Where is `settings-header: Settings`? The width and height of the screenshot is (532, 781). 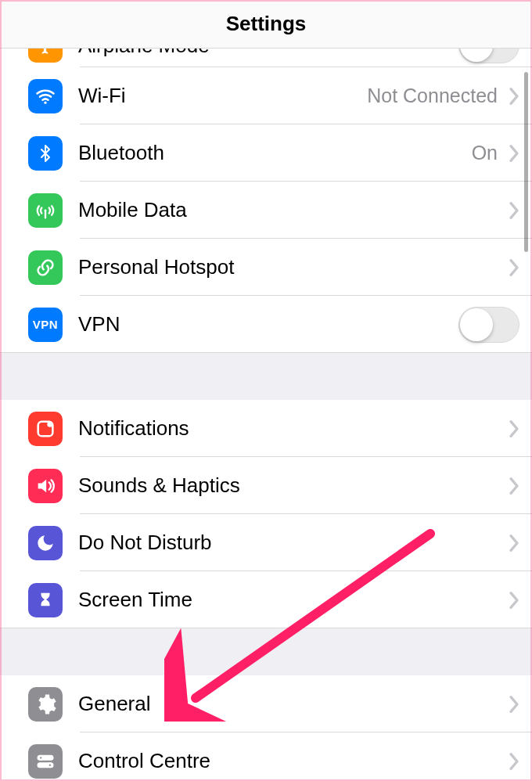 settings-header: Settings is located at coordinates (266, 24).